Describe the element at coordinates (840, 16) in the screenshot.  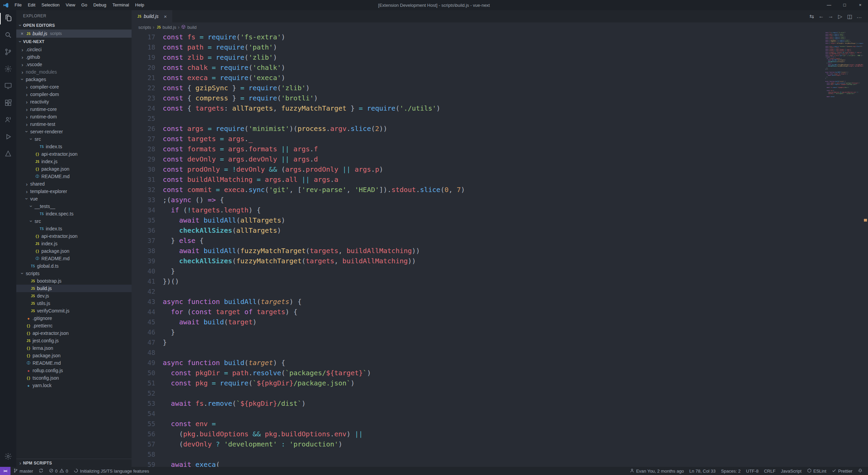
I see `run-file-icon: ▷` at that location.